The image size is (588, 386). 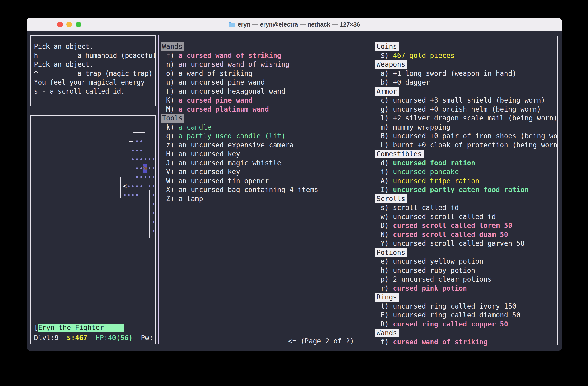 What do you see at coordinates (60, 24) in the screenshot?
I see `close-button` at bounding box center [60, 24].